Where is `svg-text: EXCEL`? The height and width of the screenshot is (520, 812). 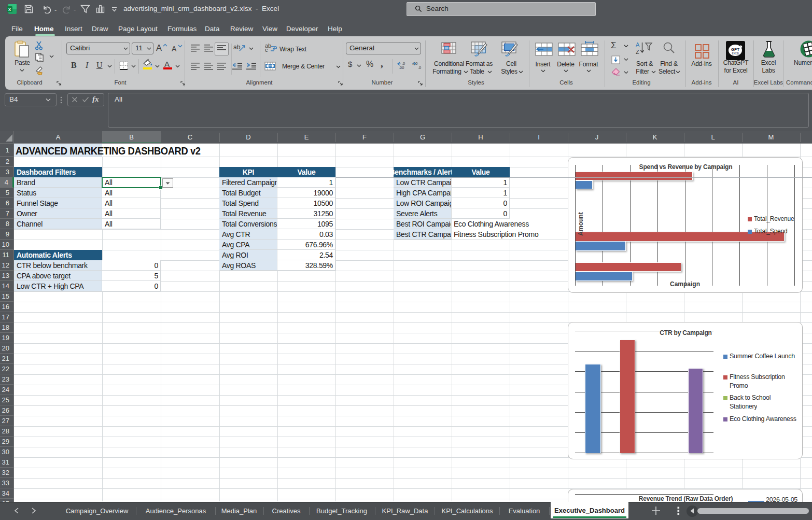
svg-text: EXCEL is located at coordinates (736, 54).